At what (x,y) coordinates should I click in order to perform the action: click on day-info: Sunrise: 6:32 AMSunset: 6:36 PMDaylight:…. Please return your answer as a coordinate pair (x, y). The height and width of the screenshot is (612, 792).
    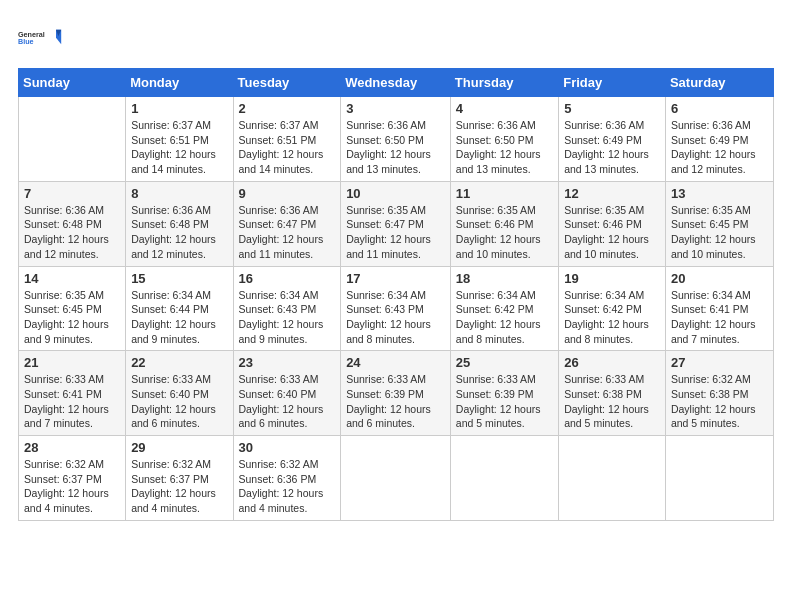
    Looking at the image, I should click on (288, 486).